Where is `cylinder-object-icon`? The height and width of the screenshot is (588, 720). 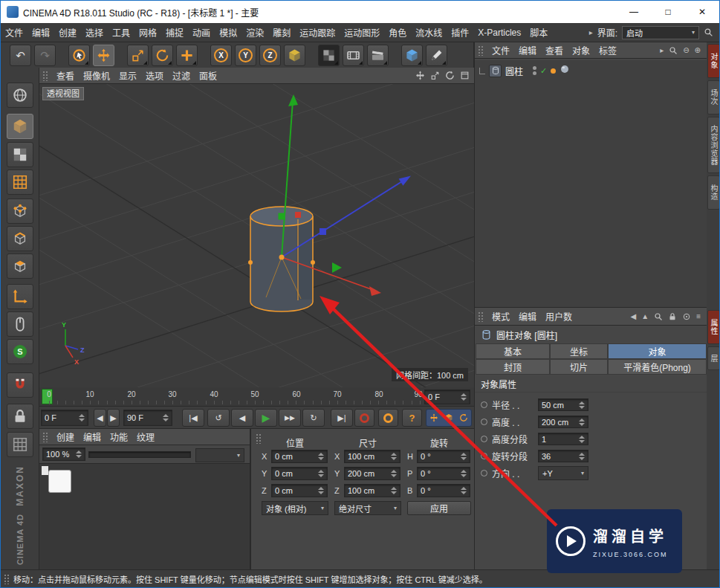
cylinder-object-icon is located at coordinates (495, 71).